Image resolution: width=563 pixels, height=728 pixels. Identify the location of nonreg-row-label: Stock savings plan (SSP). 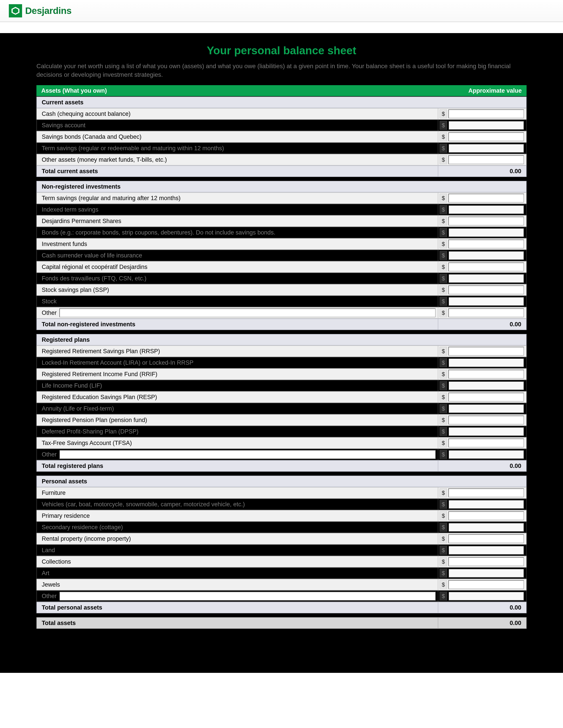
(237, 290).